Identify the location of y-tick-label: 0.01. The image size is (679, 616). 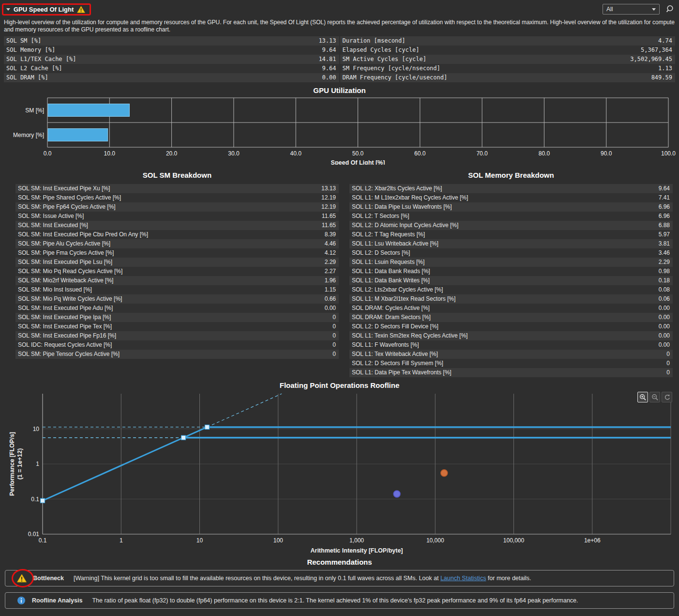
(34, 534).